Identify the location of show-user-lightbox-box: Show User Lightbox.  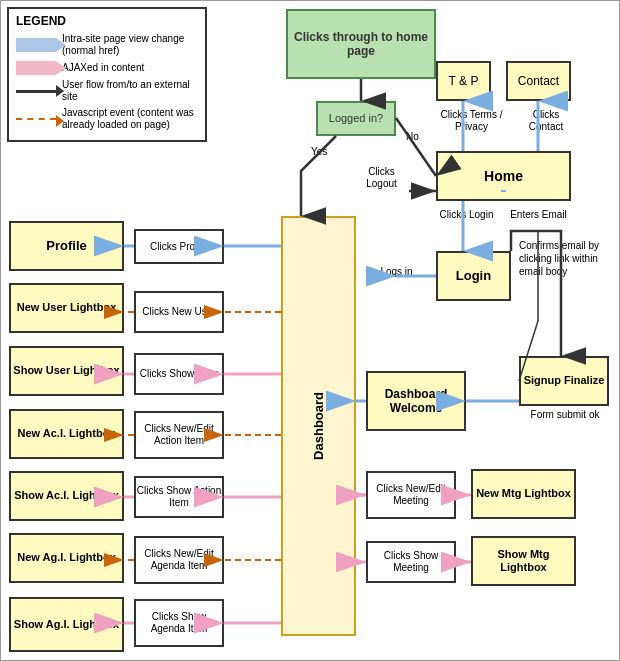
(66, 371).